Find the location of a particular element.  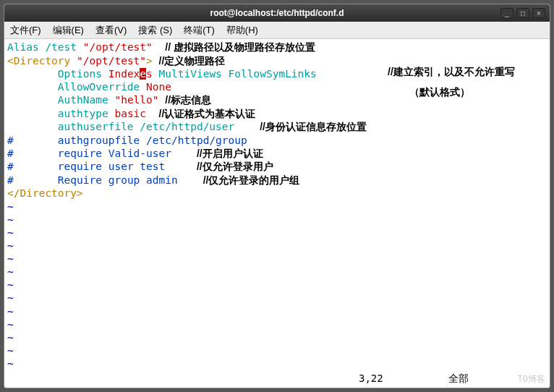

menu-file: 文件(F) is located at coordinates (26, 30).